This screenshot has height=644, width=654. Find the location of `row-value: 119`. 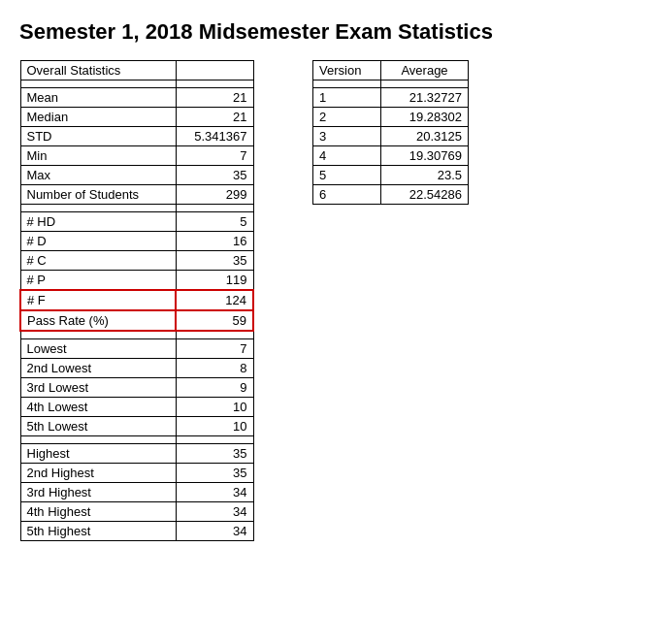

row-value: 119 is located at coordinates (214, 281).